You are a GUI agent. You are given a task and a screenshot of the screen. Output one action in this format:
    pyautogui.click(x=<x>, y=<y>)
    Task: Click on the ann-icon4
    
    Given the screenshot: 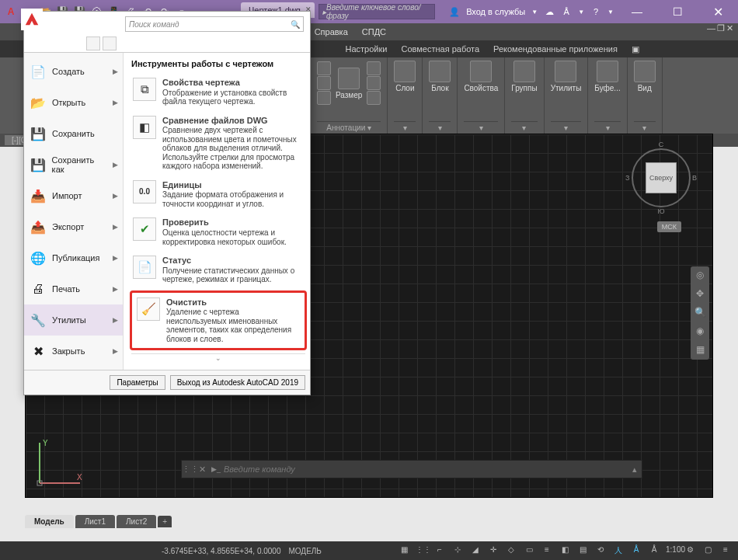 What is the action you would take?
    pyautogui.click(x=374, y=68)
    